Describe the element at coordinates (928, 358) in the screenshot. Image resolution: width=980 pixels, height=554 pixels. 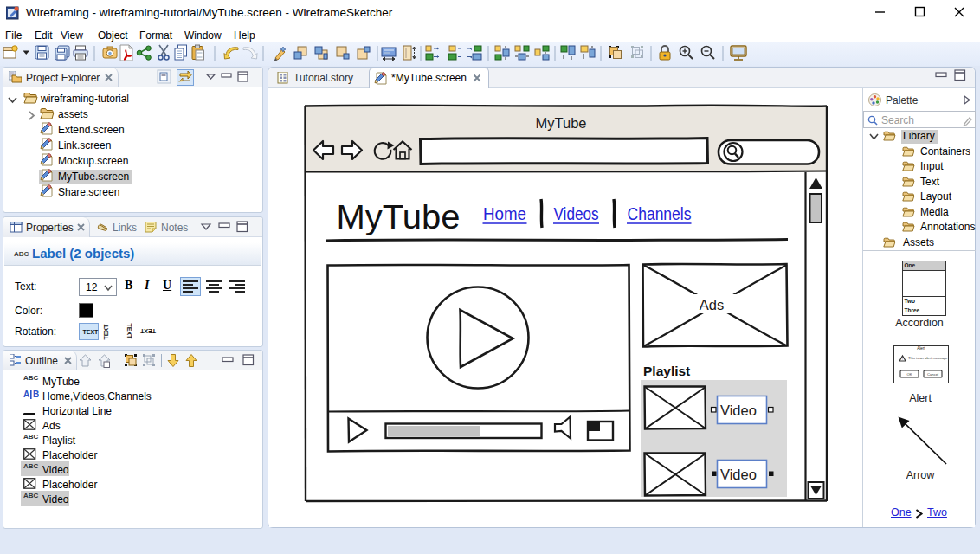
I see `svg-text: This is an alert message` at that location.